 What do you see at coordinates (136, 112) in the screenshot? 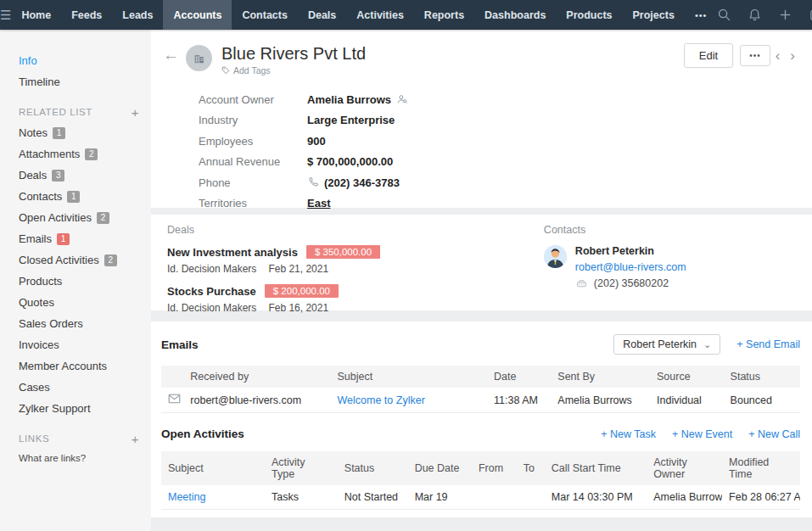
I see `add-related-list-icon: +` at bounding box center [136, 112].